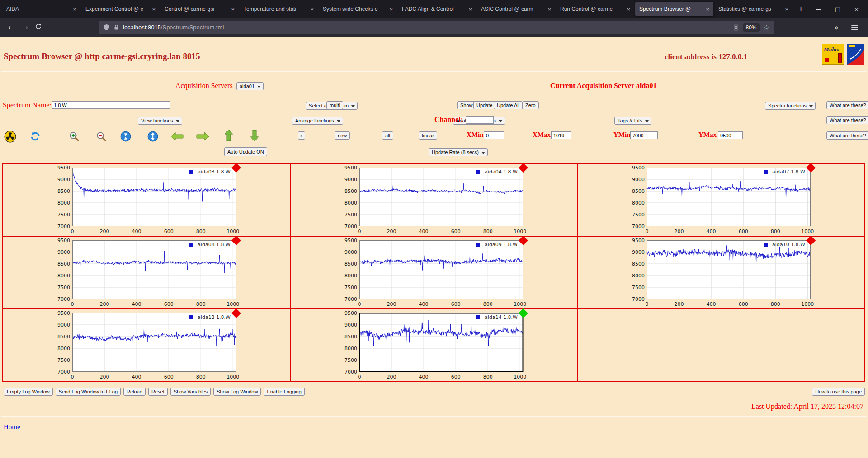 The height and width of the screenshot is (458, 868). What do you see at coordinates (847, 136) in the screenshot?
I see `what-are-these-button-3: What are these?` at bounding box center [847, 136].